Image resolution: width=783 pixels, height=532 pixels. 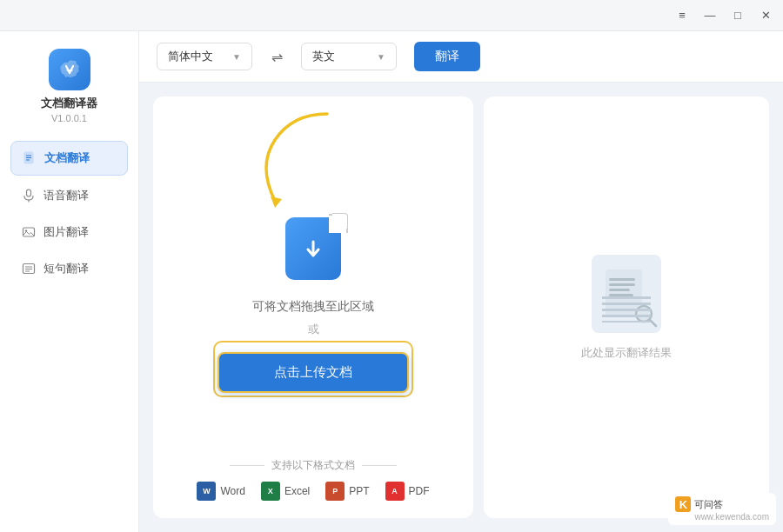 What do you see at coordinates (271, 491) in the screenshot?
I see `excel-icon: X` at bounding box center [271, 491].